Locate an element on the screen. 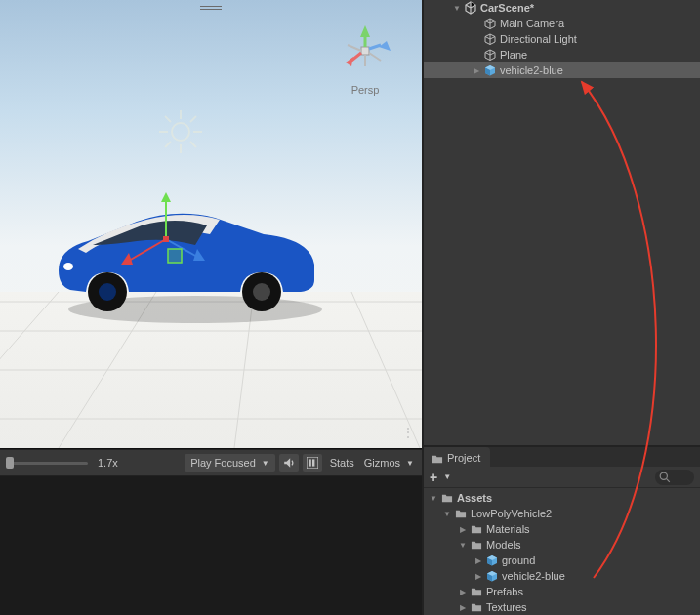 This screenshot has height=615, width=700. project-folder: ▶ Textures is located at coordinates (562, 607).